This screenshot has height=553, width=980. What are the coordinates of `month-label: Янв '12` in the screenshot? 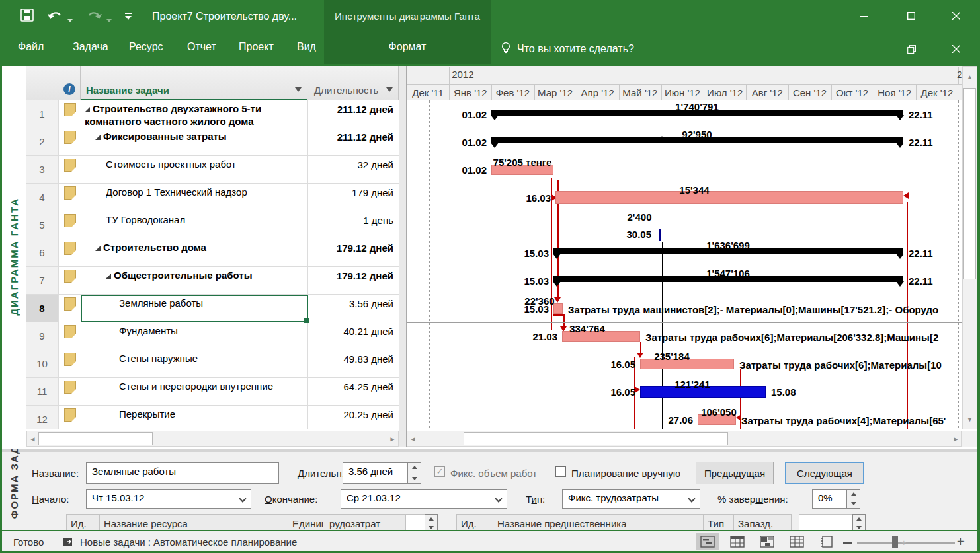 It's located at (470, 92).